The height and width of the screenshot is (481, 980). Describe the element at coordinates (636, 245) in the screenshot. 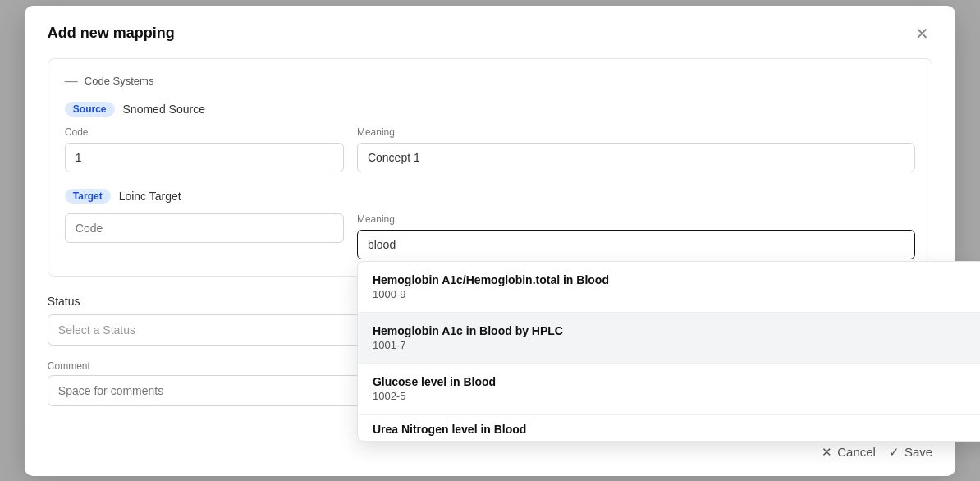

I see `meaning-dropdown-wrapper: Hemoglobin A1c/Hemoglobin.total in Blood…` at that location.